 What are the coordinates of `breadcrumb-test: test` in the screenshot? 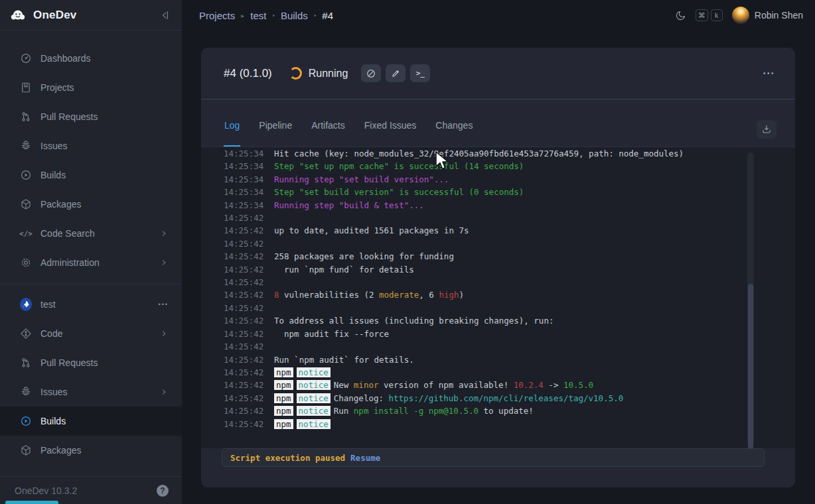 It's located at (258, 16).